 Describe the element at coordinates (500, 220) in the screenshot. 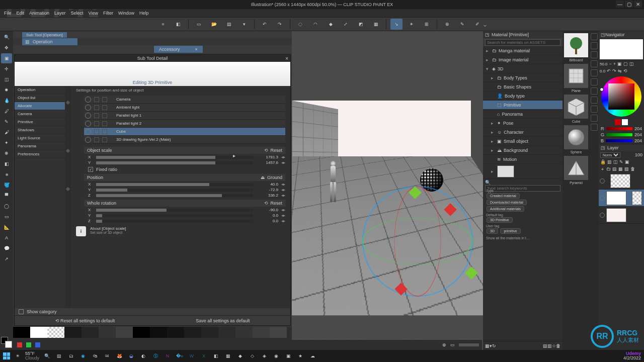

I see `default-tag: 3D Primitive` at that location.